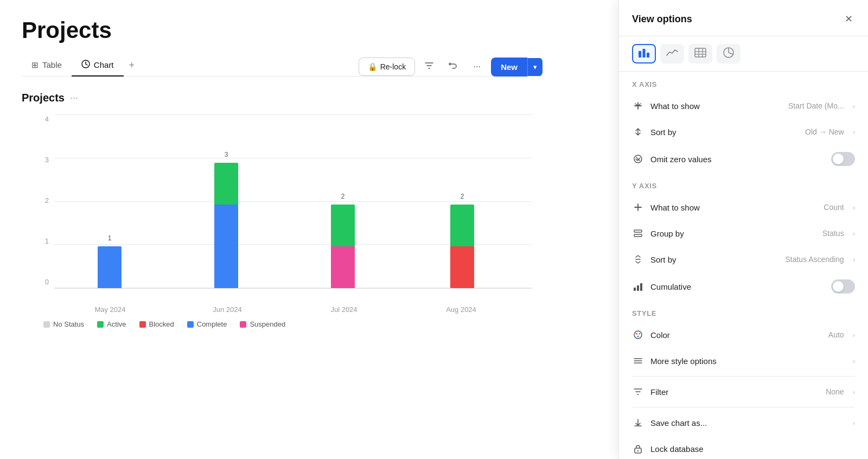  Describe the element at coordinates (743, 361) in the screenshot. I see `more-style-options-row: More style options ›` at that location.